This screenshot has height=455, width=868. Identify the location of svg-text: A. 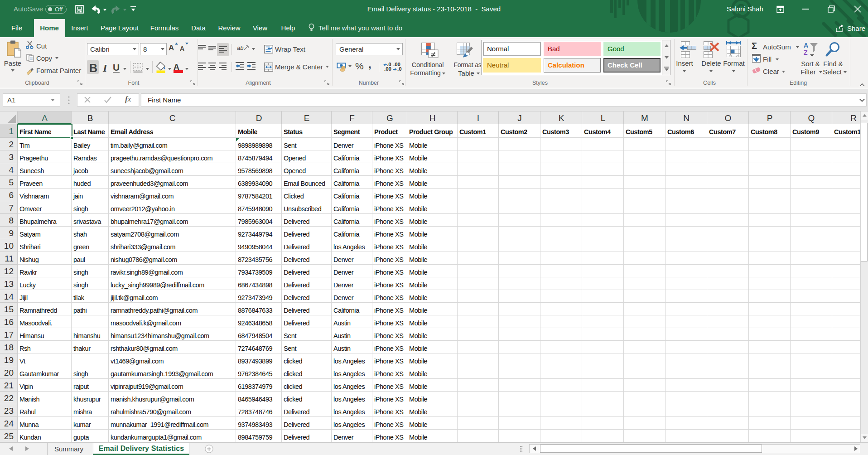
(806, 45).